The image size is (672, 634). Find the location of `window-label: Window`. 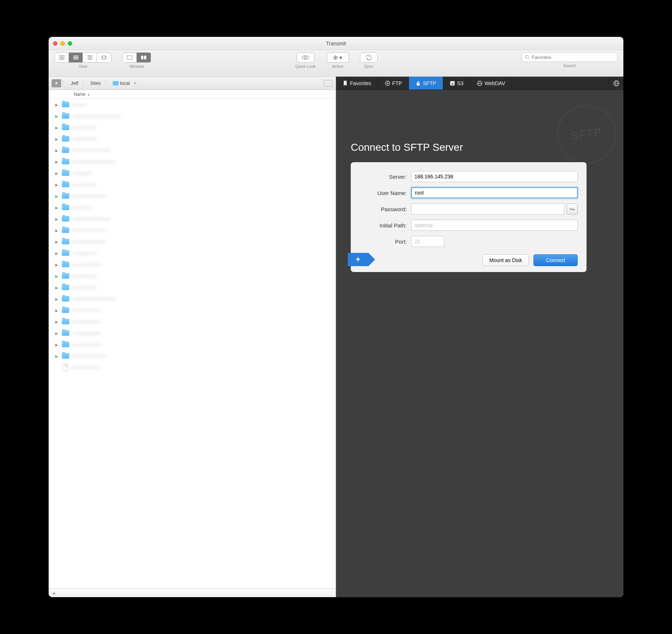

window-label: Window is located at coordinates (136, 66).